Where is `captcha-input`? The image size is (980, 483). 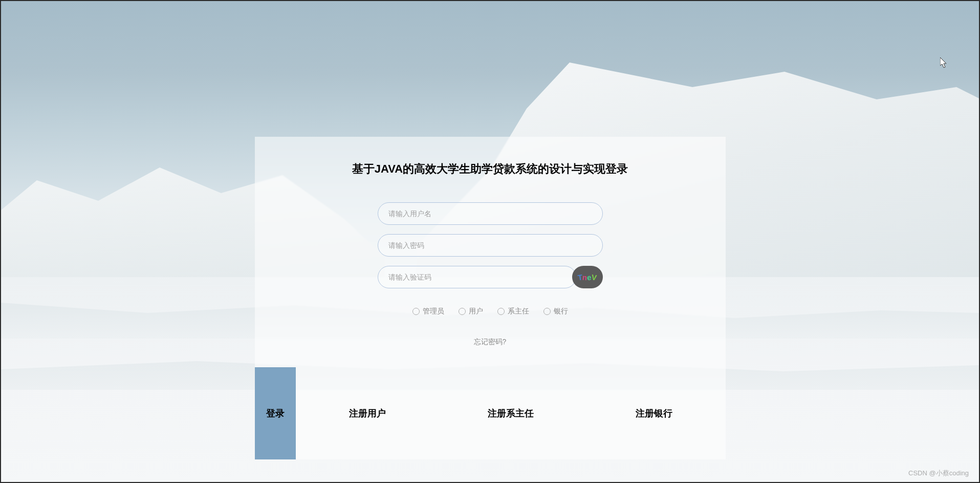
captcha-input is located at coordinates (477, 277).